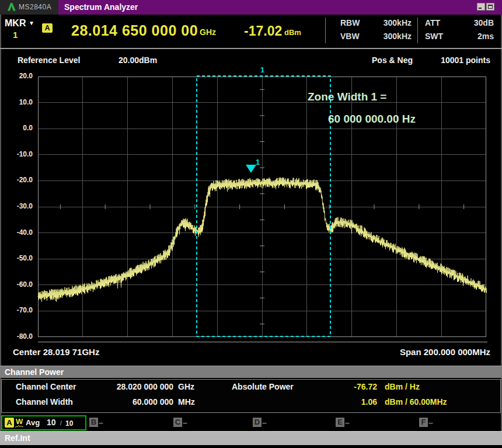 The height and width of the screenshot is (448, 502). What do you see at coordinates (186, 387) in the screenshot?
I see `channel-center-unit: GHz` at bounding box center [186, 387].